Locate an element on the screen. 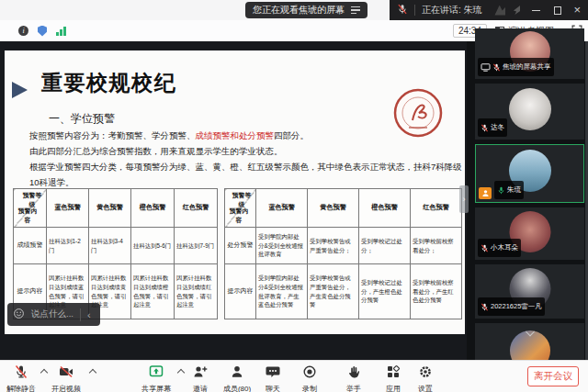 The image size is (588, 392). raise-hand-button: 举手 is located at coordinates (354, 378).